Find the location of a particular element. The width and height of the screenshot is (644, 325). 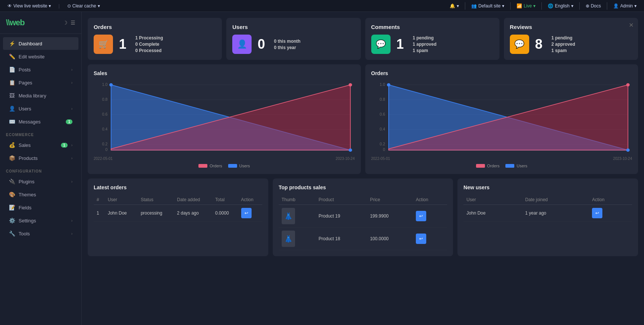

live-btn: 📶 Live ▾ is located at coordinates (526, 6).